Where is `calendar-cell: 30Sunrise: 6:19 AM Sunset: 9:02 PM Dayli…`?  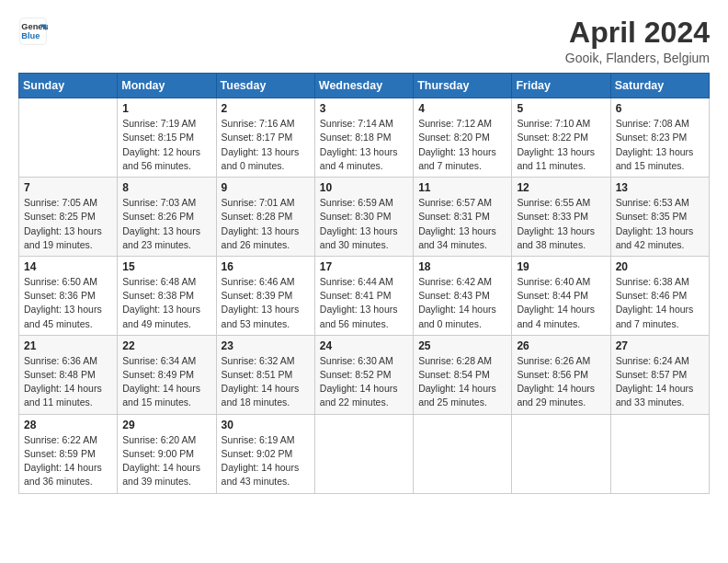
calendar-cell: 30Sunrise: 6:19 AM Sunset: 9:02 PM Dayli… is located at coordinates (265, 454).